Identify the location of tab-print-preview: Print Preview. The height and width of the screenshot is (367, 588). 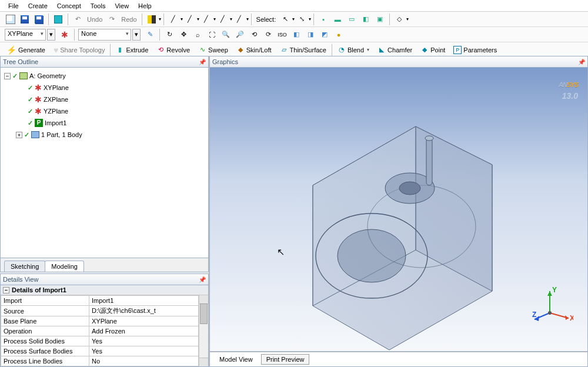
(286, 359).